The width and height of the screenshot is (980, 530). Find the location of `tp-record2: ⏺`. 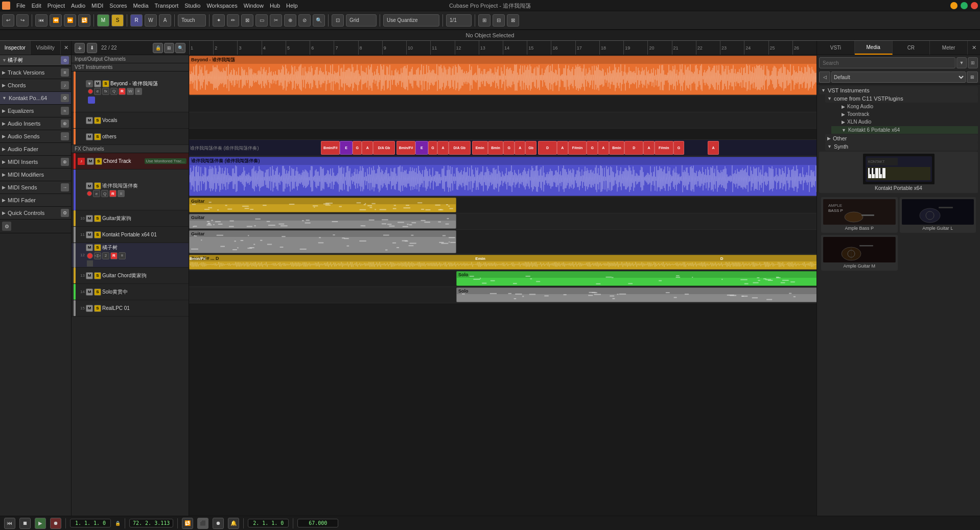

tp-record2: ⏺ is located at coordinates (218, 523).